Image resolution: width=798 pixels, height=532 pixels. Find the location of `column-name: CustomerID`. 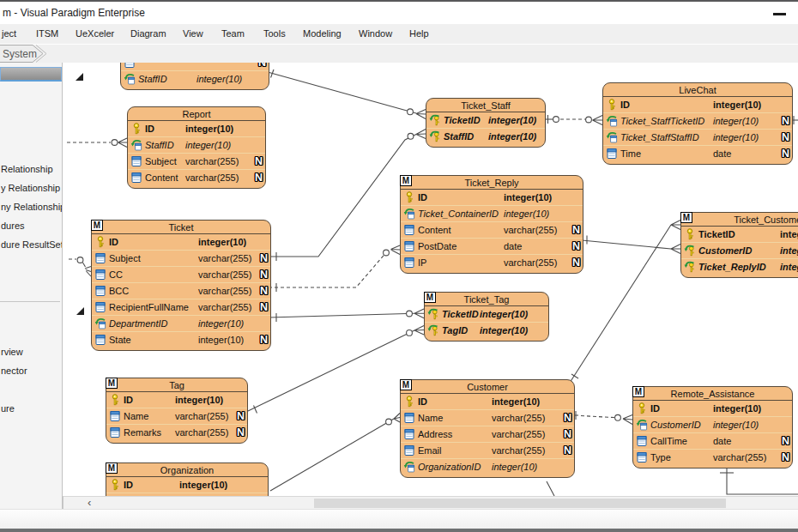

column-name: CustomerID is located at coordinates (676, 425).